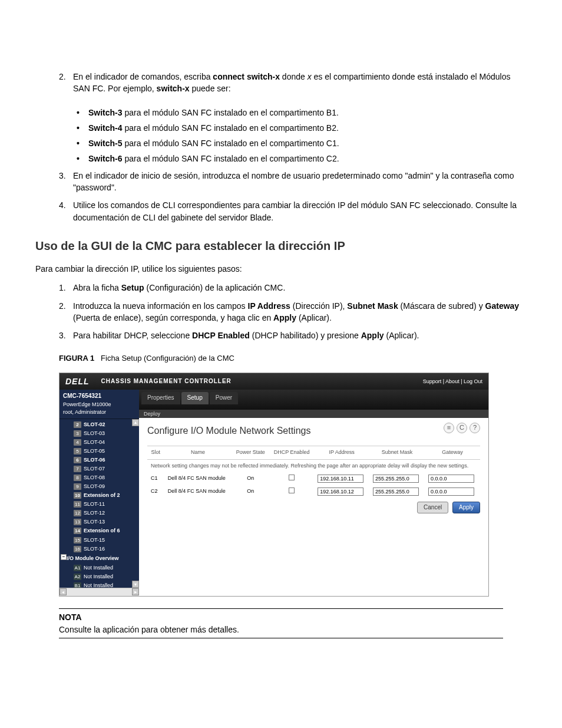  Describe the element at coordinates (99, 477) in the screenshot. I see `sidebar-slot: 8SLOT-08` at that location.